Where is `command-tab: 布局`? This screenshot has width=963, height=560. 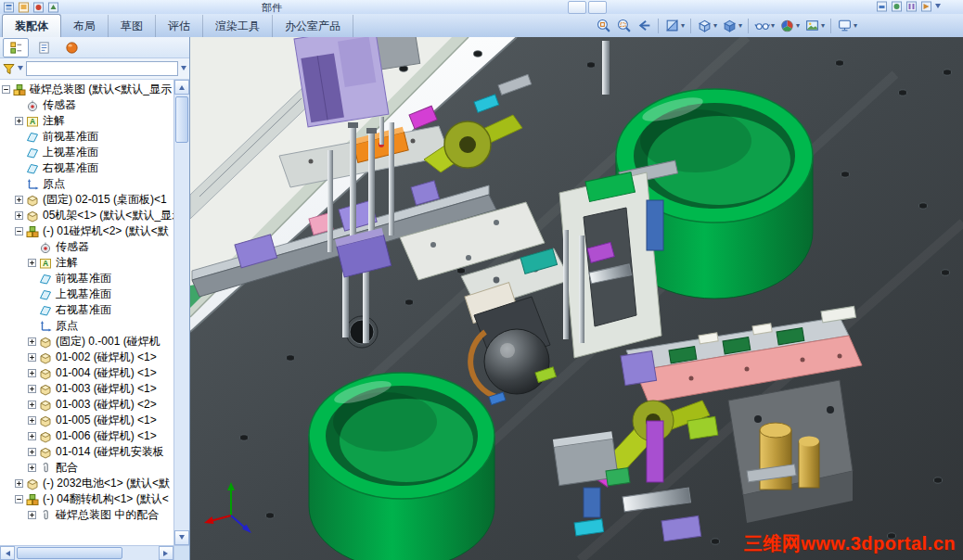
command-tab: 布局 is located at coordinates (85, 26).